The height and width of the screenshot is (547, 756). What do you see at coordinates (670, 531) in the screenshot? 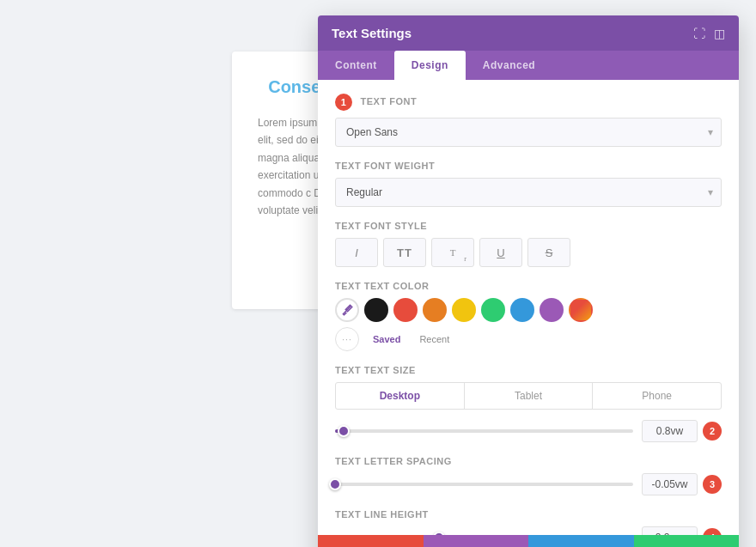
I see `line-height-value-input` at bounding box center [670, 531].